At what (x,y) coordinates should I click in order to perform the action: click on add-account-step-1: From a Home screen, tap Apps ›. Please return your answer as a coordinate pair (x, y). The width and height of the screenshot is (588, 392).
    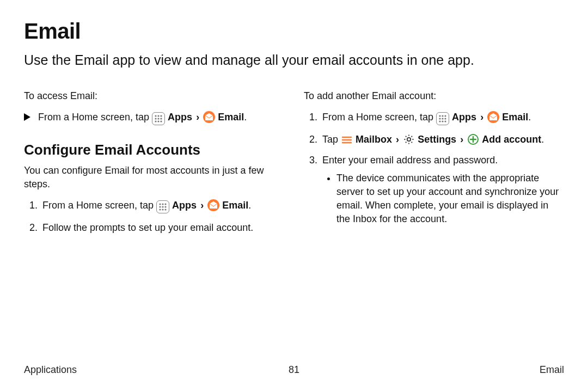
    Looking at the image, I should click on (442, 118).